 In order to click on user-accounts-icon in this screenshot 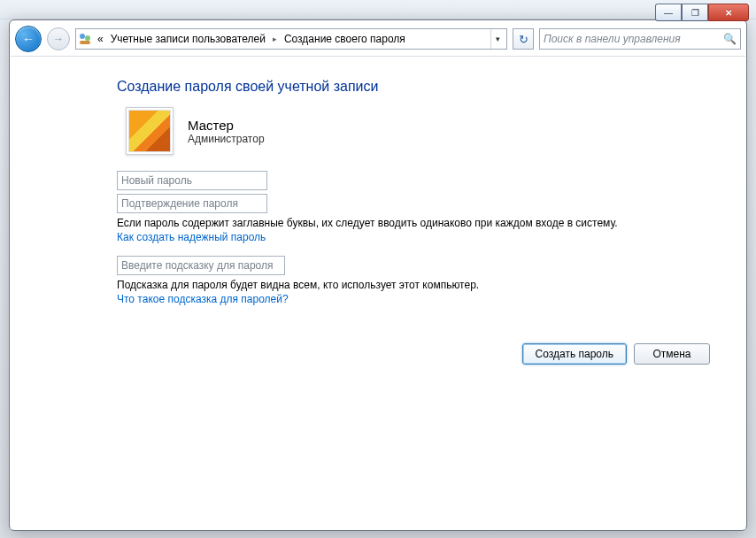, I will do `click(85, 39)`.